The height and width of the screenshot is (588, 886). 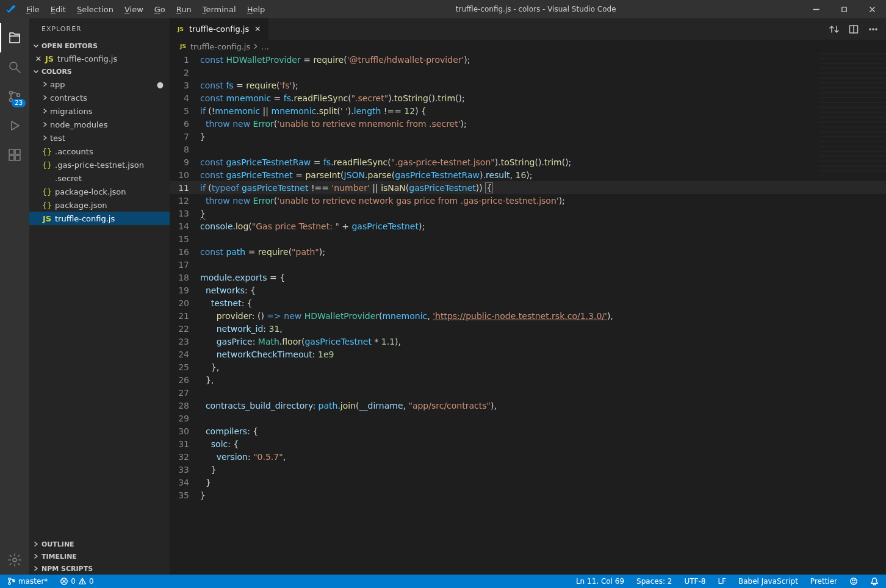 I want to click on folder-test: test, so click(x=99, y=138).